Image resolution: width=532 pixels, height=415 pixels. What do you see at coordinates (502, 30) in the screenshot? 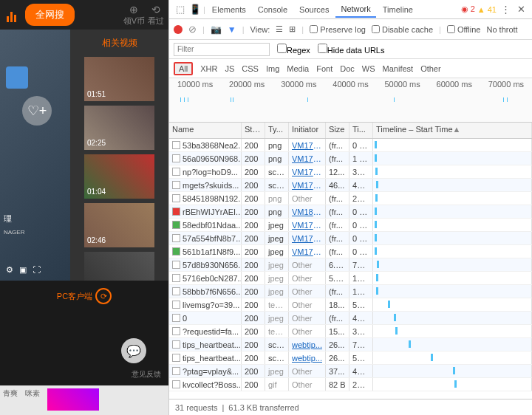
I see `throttle-select: No thrott` at bounding box center [502, 30].